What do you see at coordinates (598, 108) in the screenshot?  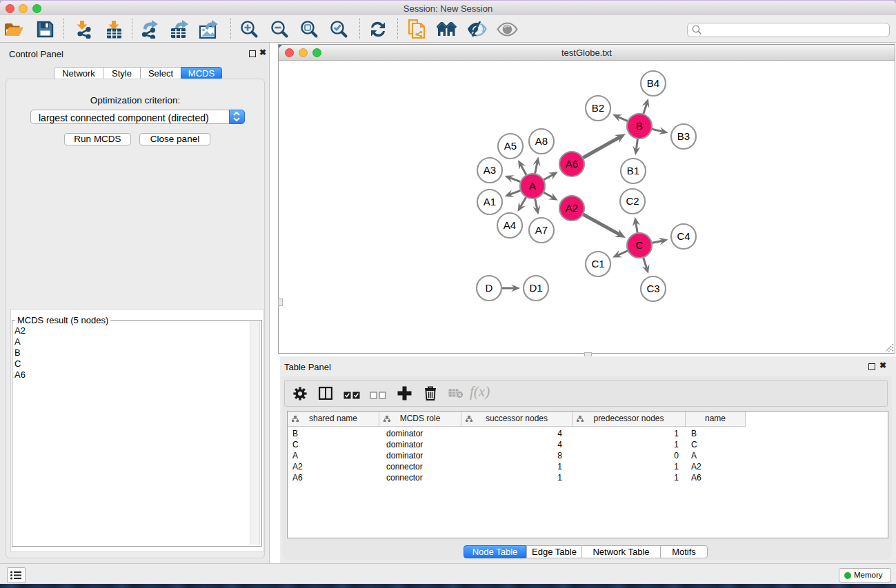 I see `svg-text: B2` at bounding box center [598, 108].